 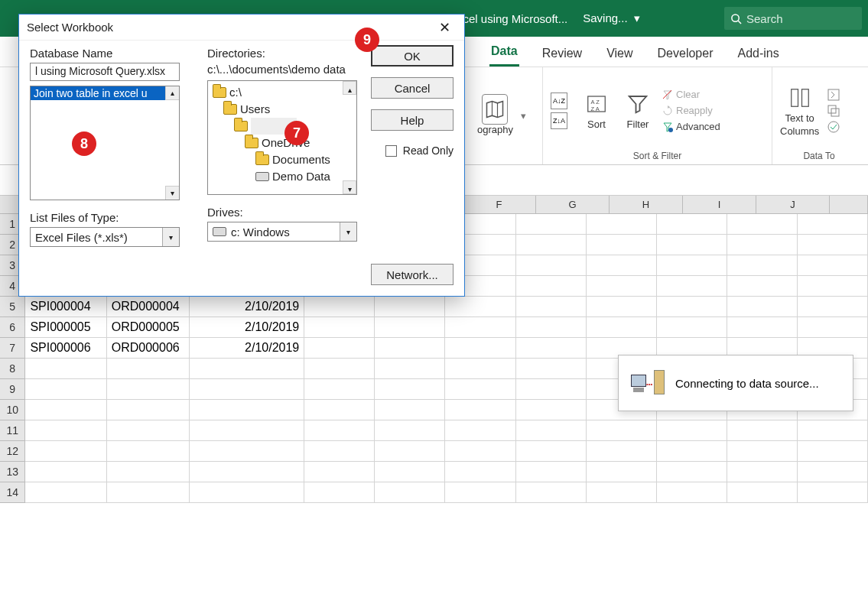 I want to click on col-header-J: J, so click(x=793, y=205).